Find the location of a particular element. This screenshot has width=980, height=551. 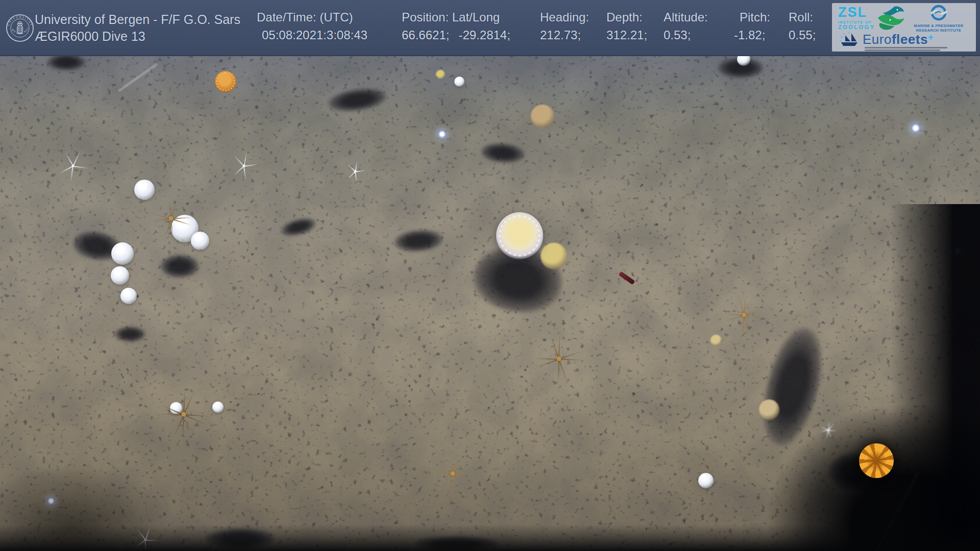

pitch-value: -1.82; is located at coordinates (749, 35).